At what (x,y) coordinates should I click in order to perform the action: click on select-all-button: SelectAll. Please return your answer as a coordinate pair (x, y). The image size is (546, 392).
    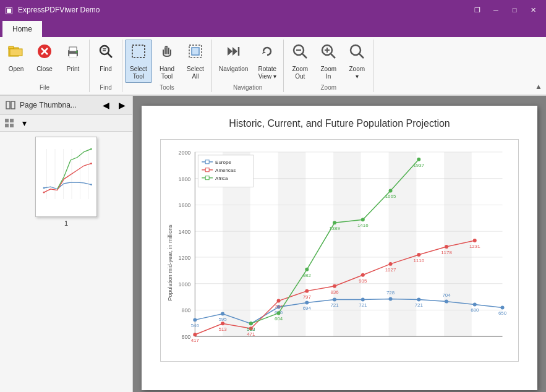
    Looking at the image, I should click on (195, 61).